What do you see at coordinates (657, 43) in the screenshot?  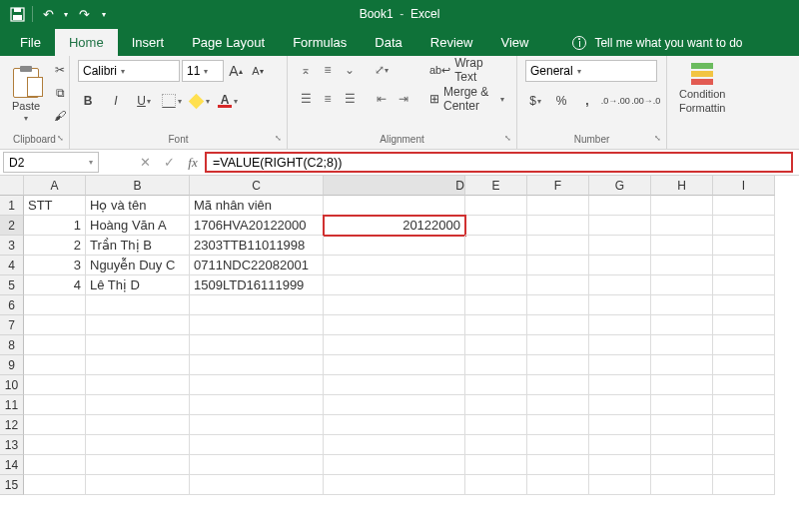 I see `tell-me: Tell me what you want to do` at bounding box center [657, 43].